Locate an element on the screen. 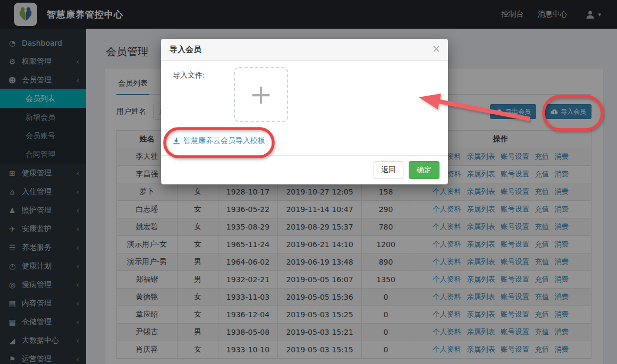 This screenshot has height=364, width=617. download-icon is located at coordinates (176, 141).